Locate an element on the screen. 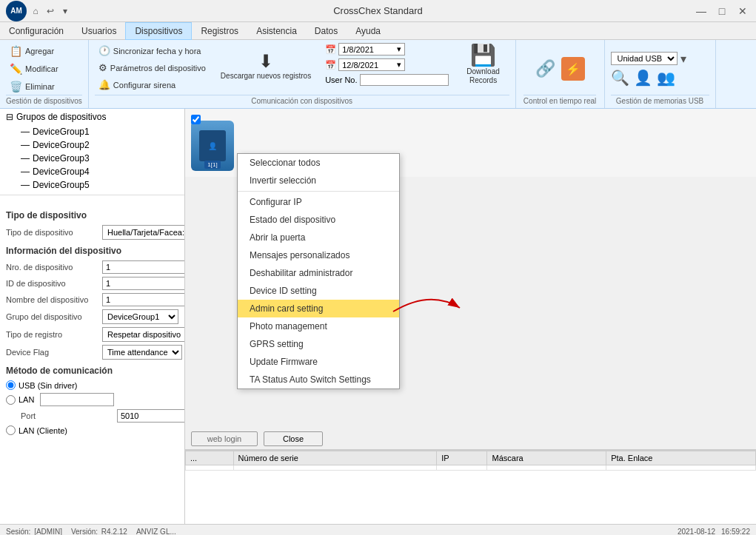 Image resolution: width=756 pixels, height=535 pixels. ctx-select-all: Seleccionar todos is located at coordinates (318, 163).